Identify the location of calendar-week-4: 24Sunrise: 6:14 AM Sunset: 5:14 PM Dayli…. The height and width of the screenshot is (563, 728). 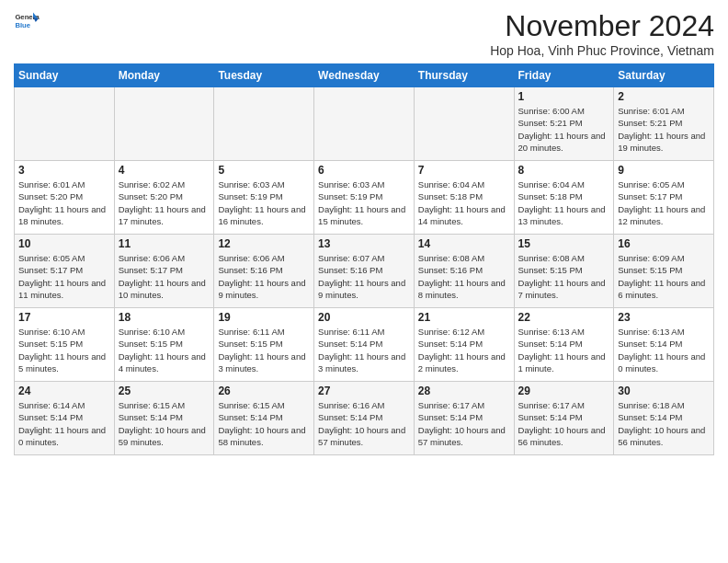
(364, 419).